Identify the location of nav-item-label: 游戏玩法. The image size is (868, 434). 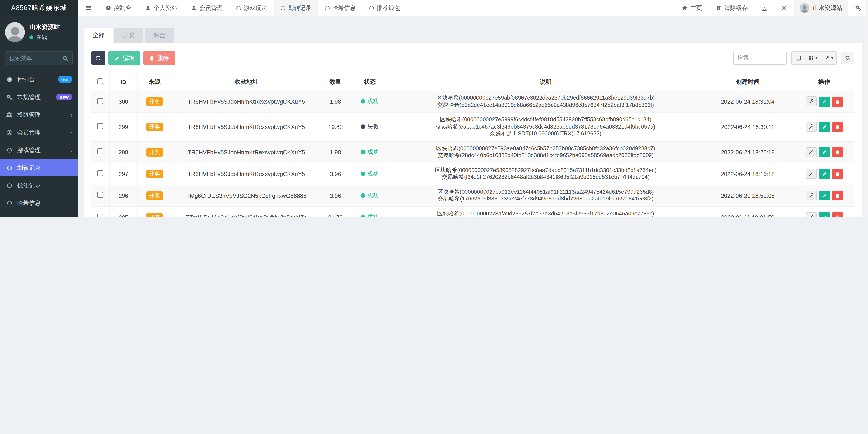
(255, 8).